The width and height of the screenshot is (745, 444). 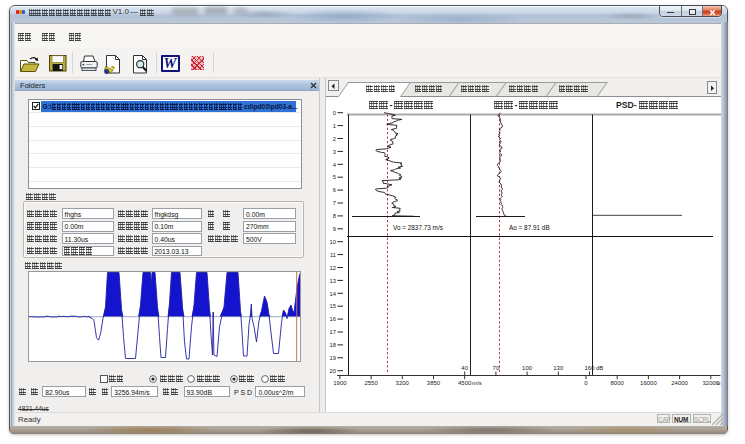 I want to click on svg-text: 10, so click(x=333, y=242).